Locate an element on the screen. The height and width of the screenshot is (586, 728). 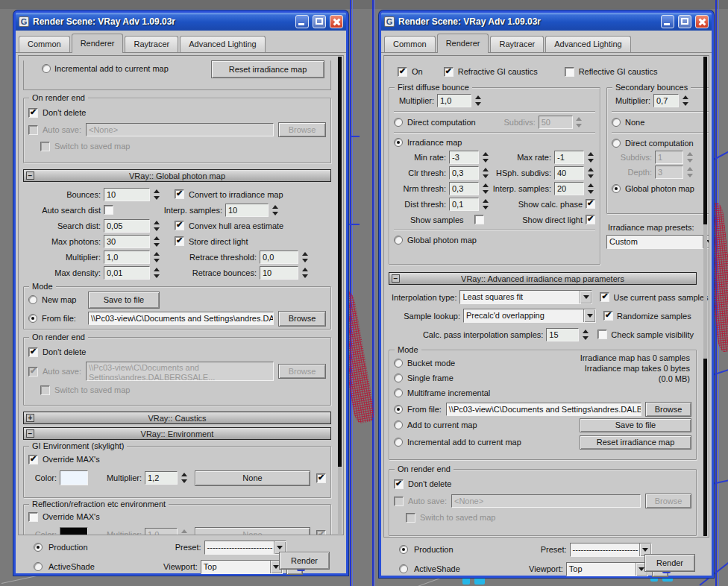
min-rate-spinner: -3 is located at coordinates (470, 157).